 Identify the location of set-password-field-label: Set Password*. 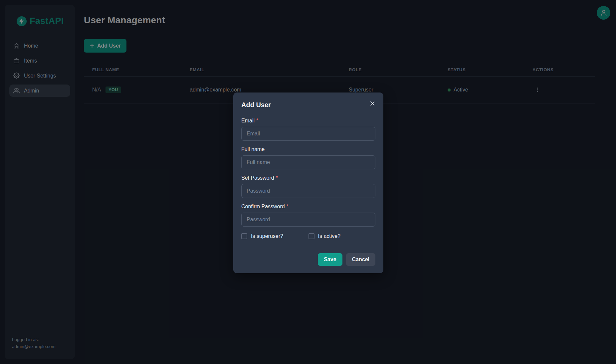
(308, 178).